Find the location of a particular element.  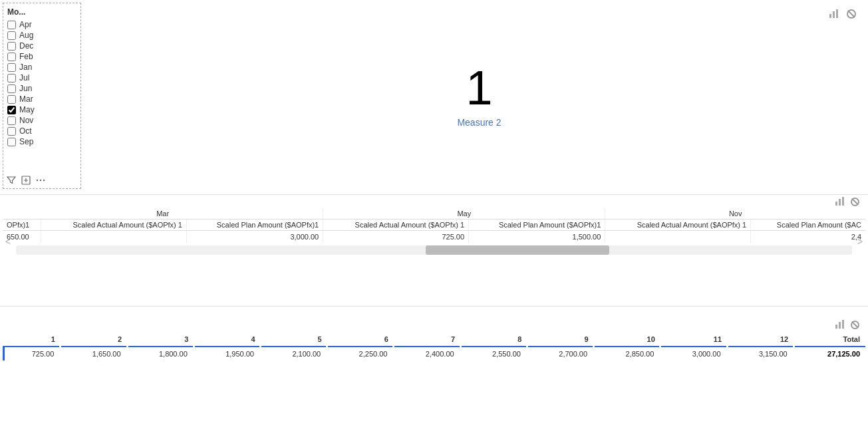

bottom-ban-icon is located at coordinates (855, 325).